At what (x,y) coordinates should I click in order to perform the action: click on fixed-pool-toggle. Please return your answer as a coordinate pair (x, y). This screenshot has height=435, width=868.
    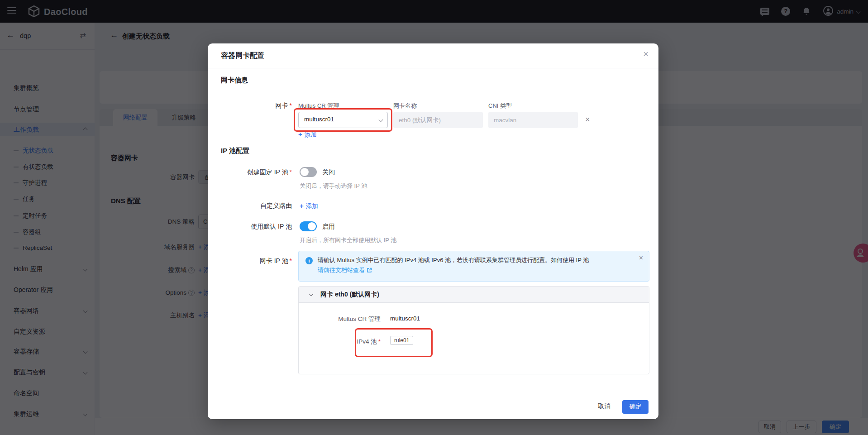
    Looking at the image, I should click on (308, 172).